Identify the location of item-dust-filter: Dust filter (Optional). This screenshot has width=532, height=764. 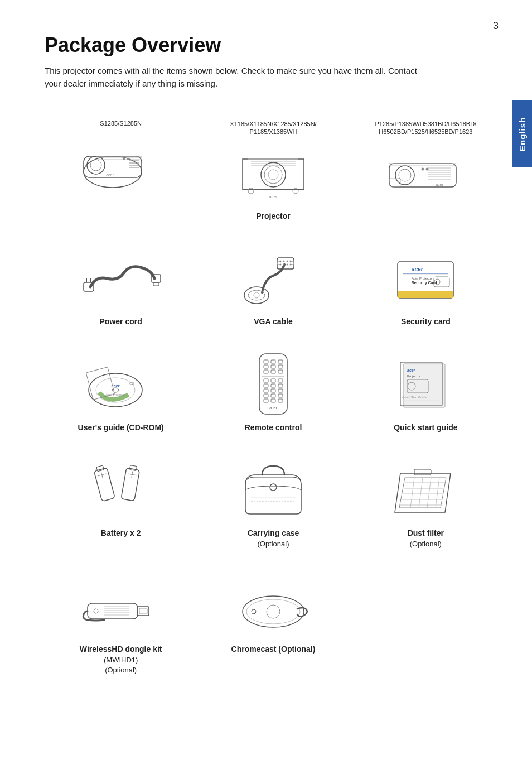
(426, 504).